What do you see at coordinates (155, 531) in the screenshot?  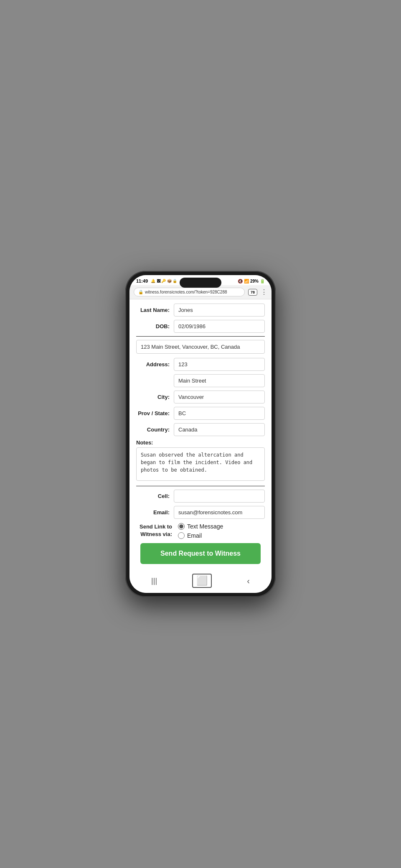 I see `send-via-label: Send Link toWitness via:` at bounding box center [155, 531].